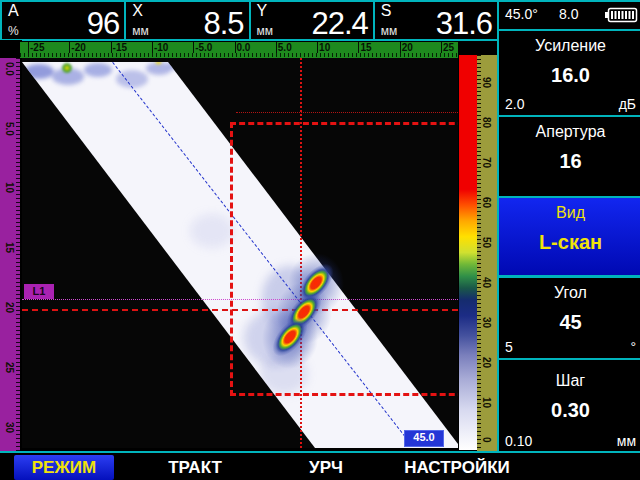 The width and height of the screenshot is (640, 480). What do you see at coordinates (568, 156) in the screenshot?
I see `panel-aperture: Апертура 16` at bounding box center [568, 156].